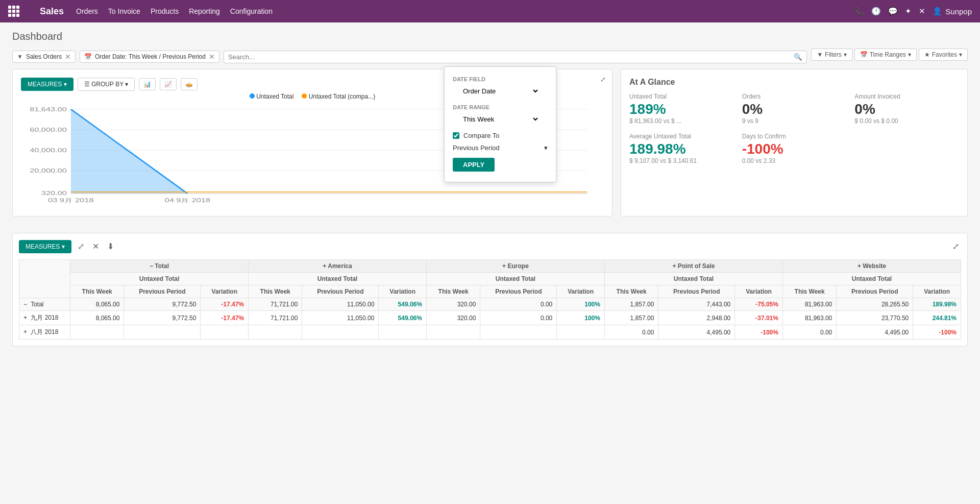  Describe the element at coordinates (682, 149) in the screenshot. I see `kpi-avg-value: 189.98%` at that location.